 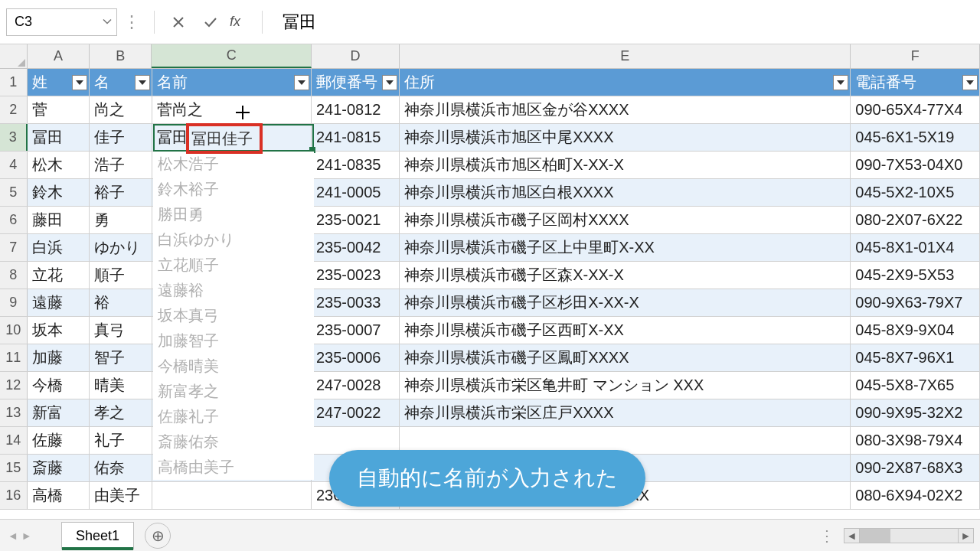 What do you see at coordinates (916, 331) in the screenshot?
I see `cell: 045-8X9-9X04` at bounding box center [916, 331].